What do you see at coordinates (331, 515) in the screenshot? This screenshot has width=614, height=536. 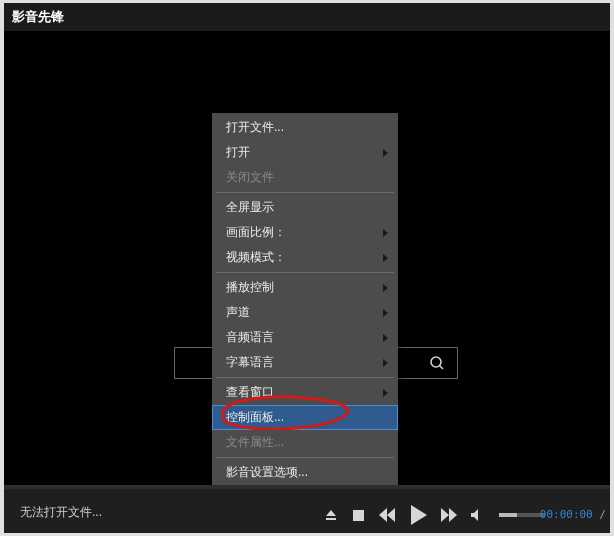 I see `eject-button` at bounding box center [331, 515].